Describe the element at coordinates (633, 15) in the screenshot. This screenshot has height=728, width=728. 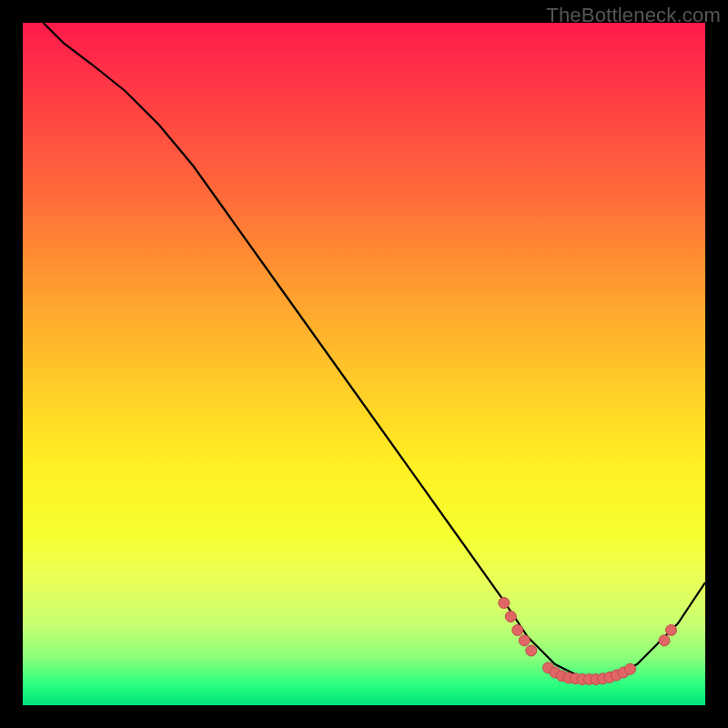
I see `attribution-label: TheBottleneck.com` at that location.